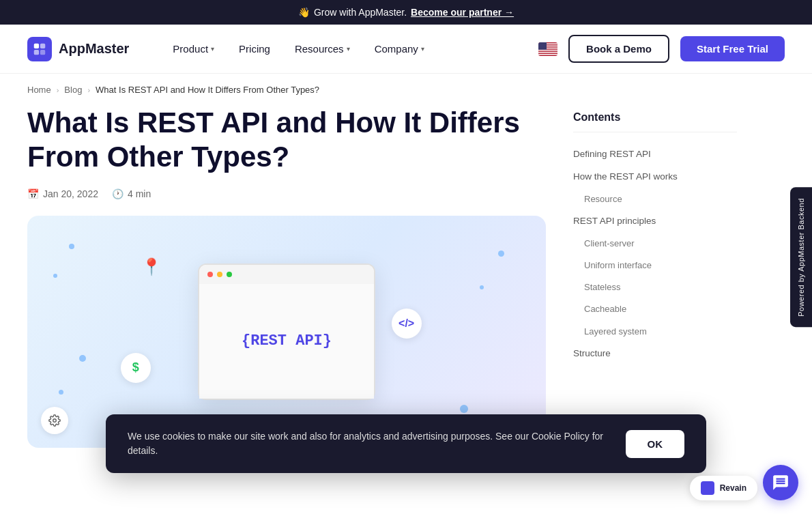 Image resolution: width=812 pixels, height=514 pixels. Describe the element at coordinates (117, 194) in the screenshot. I see `clock-icon: 🕐` at that location.